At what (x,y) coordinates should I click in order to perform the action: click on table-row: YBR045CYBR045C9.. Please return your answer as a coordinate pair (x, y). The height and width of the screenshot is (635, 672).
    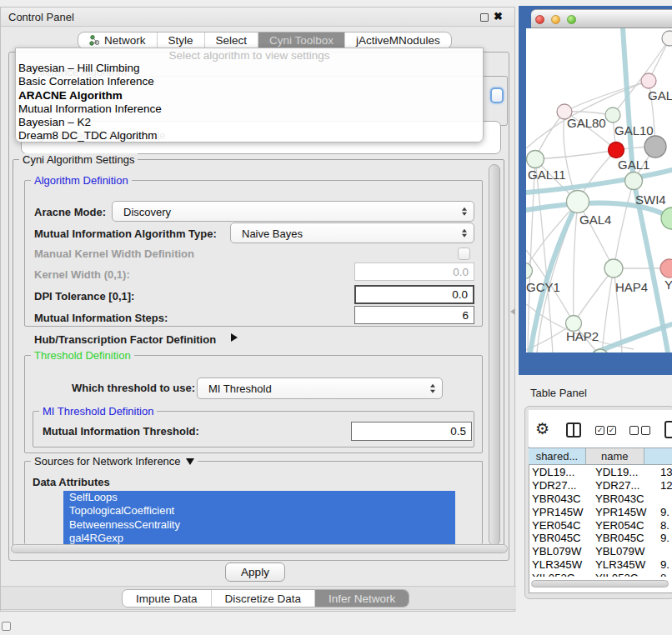
    Looking at the image, I should click on (600, 538).